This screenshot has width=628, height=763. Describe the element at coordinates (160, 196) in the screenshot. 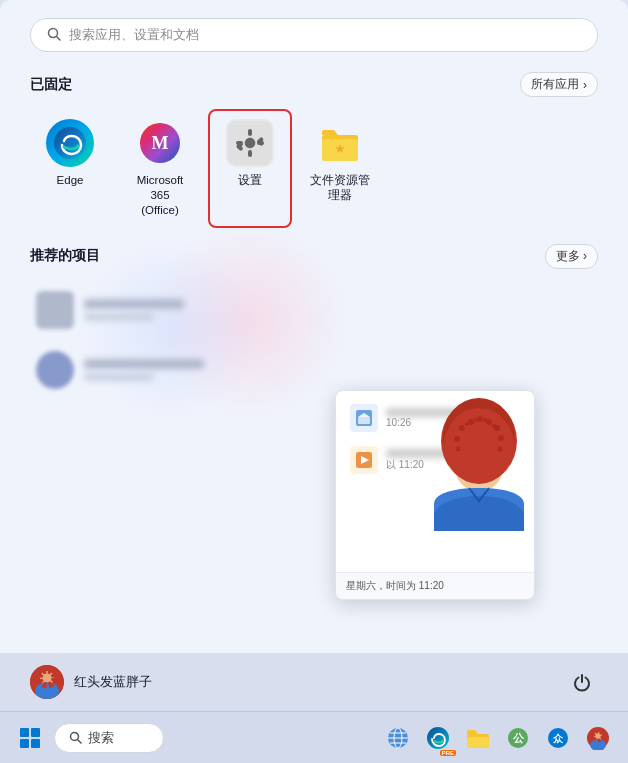

I see `m365-label: Microsoft 365(Office)` at that location.